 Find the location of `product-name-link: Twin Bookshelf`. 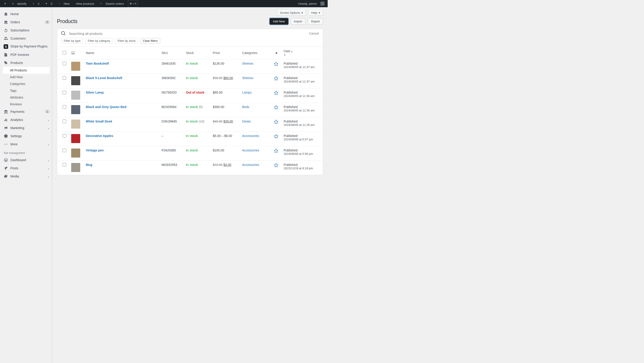

product-name-link: Twin Bookshelf is located at coordinates (98, 64).